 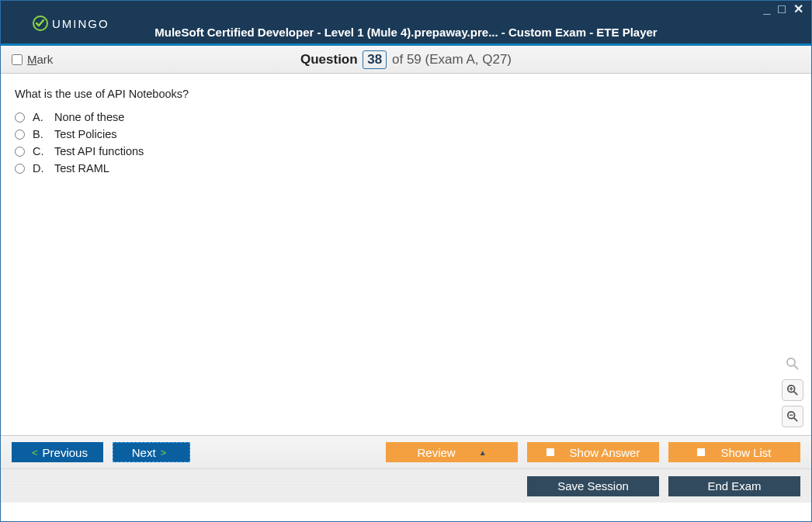 What do you see at coordinates (406, 60) in the screenshot?
I see `question-counter: Question 38 of 59 (Exam A, Q27)` at bounding box center [406, 60].